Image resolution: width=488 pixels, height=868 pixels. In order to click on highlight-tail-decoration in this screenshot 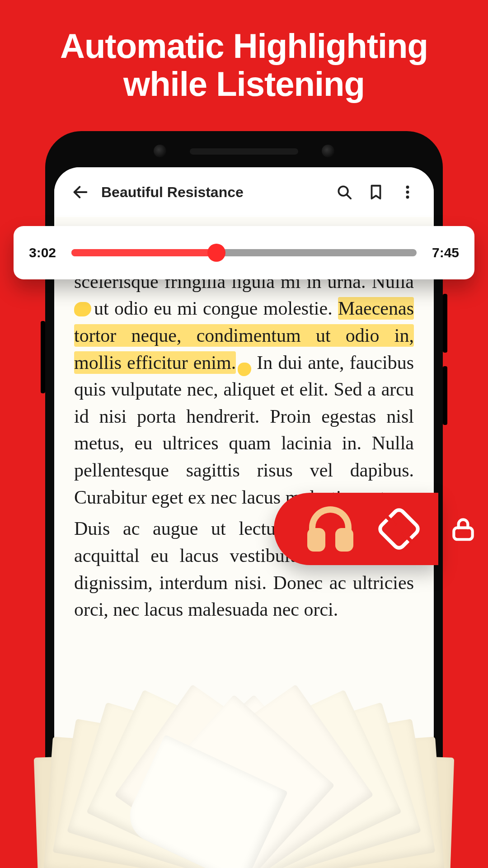, I will do `click(244, 363)`.